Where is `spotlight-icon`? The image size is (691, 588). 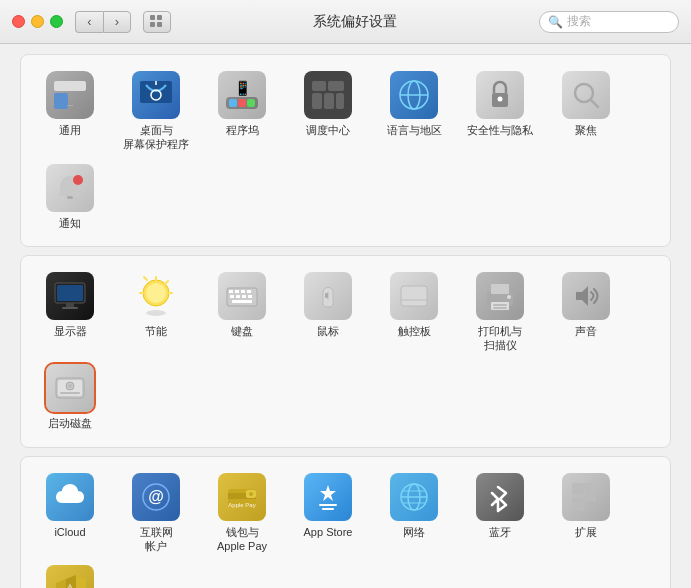 spotlight-icon is located at coordinates (586, 95).